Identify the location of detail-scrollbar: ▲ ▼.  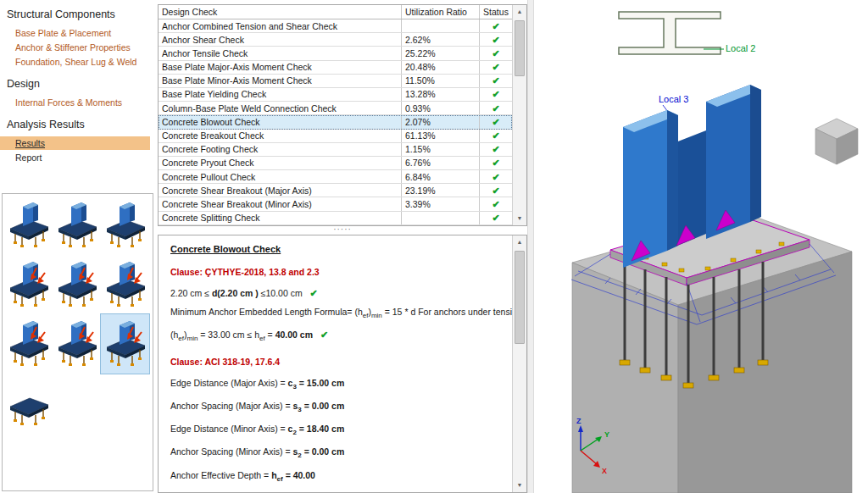
(519, 364).